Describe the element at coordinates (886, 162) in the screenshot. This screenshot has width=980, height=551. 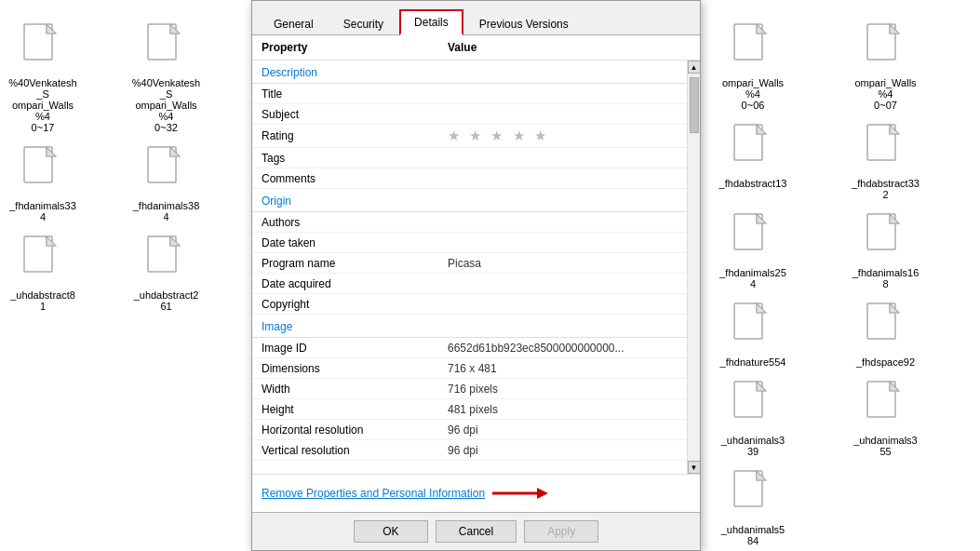
I see `list-item: _fhdabstract332` at that location.